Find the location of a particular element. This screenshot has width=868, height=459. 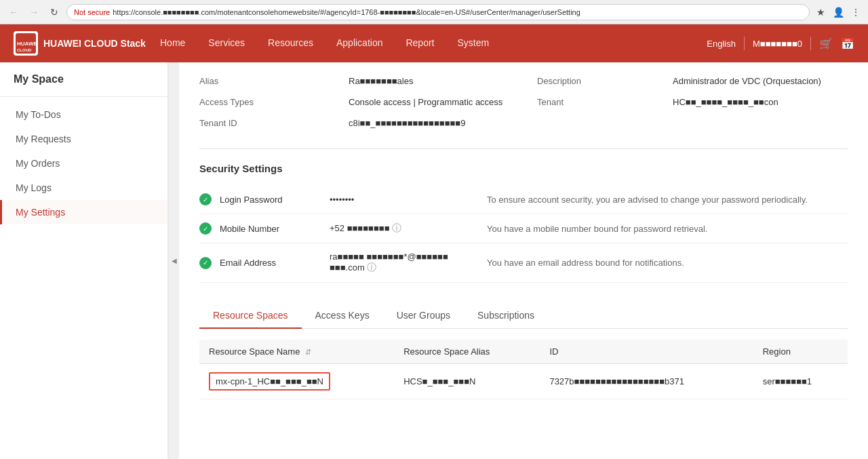

description-label: Description is located at coordinates (598, 81).